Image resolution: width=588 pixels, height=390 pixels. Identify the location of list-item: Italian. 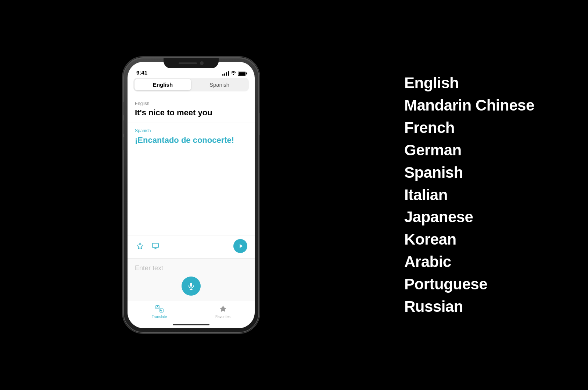
(469, 195).